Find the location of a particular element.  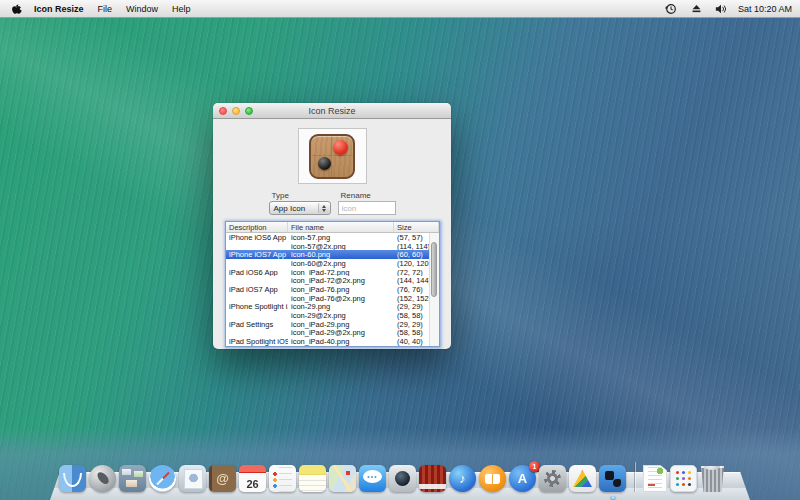

menu-item-window: Window is located at coordinates (142, 9).